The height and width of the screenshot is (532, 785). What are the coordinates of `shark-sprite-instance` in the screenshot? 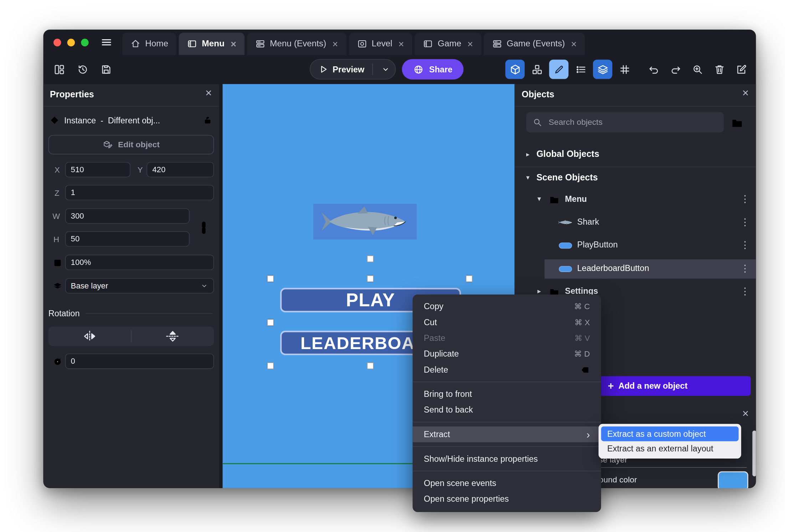 It's located at (365, 222).